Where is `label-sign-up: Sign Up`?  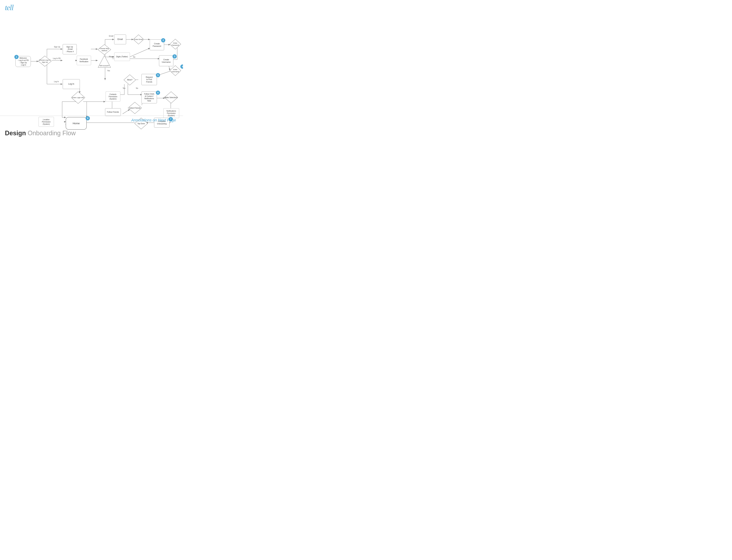
label-sign-up: Sign Up is located at coordinates (57, 47).